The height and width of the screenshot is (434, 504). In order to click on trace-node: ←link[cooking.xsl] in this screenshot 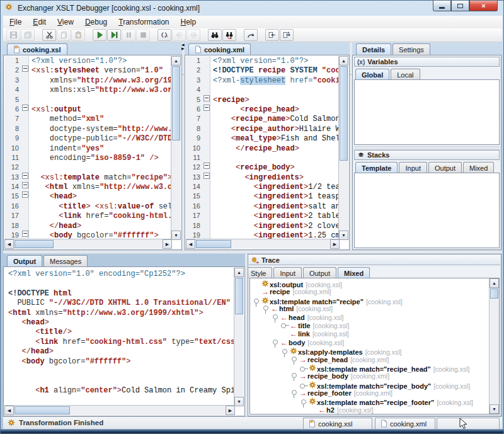, I will do `click(370, 334)`.